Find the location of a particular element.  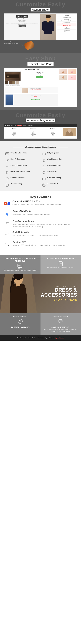

panel-row-8: Store item list is located at coordinates (67, 29).